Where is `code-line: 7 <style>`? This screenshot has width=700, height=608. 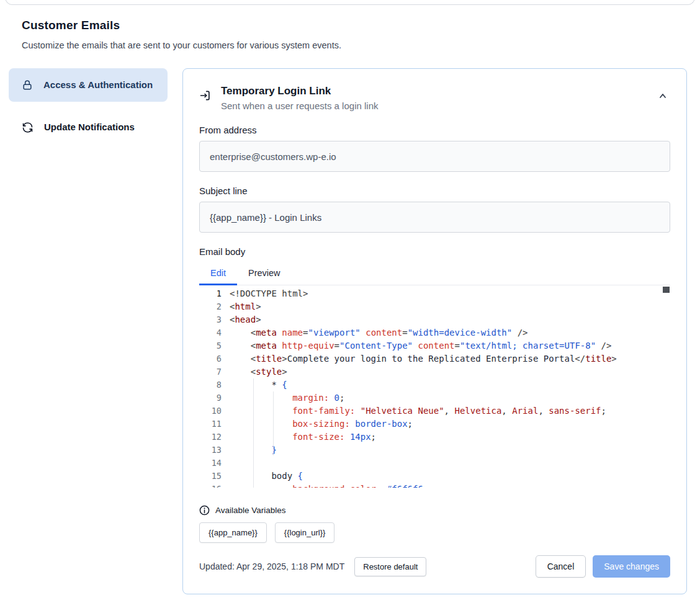 code-line: 7 <style> is located at coordinates (434, 372).